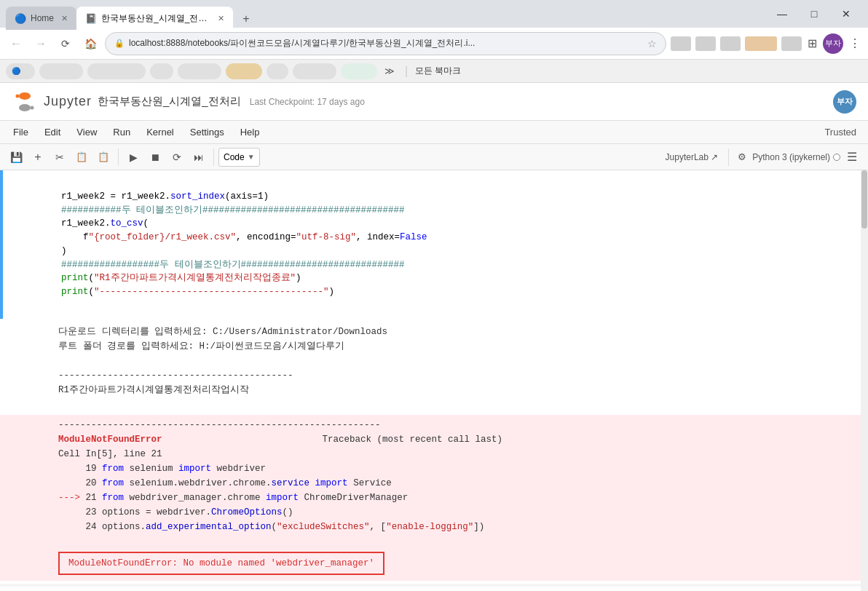 The height and width of the screenshot is (591, 868). Describe the element at coordinates (160, 132) in the screenshot. I see `menu-kernel: Kernel` at that location.